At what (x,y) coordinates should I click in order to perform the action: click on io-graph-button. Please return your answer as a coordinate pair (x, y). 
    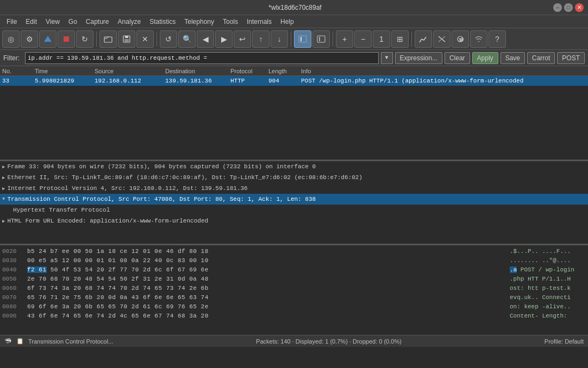
    Looking at the image, I should click on (423, 39).